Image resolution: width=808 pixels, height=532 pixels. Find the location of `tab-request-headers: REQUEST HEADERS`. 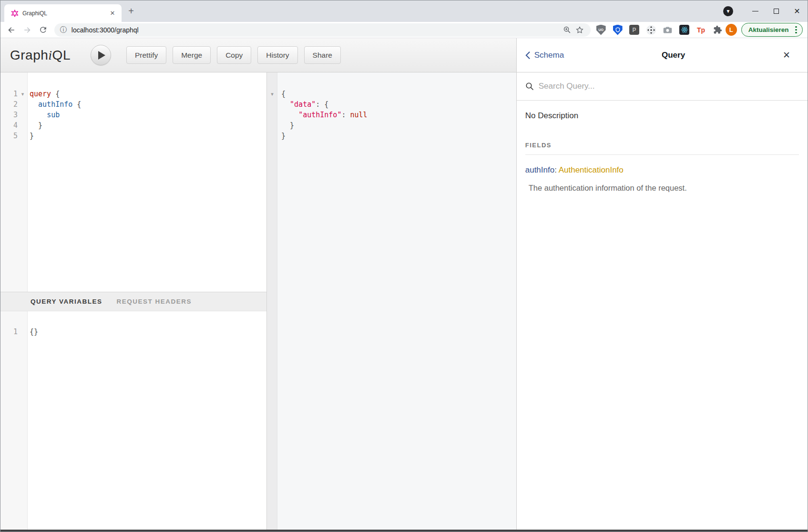

tab-request-headers: REQUEST HEADERS is located at coordinates (154, 301).